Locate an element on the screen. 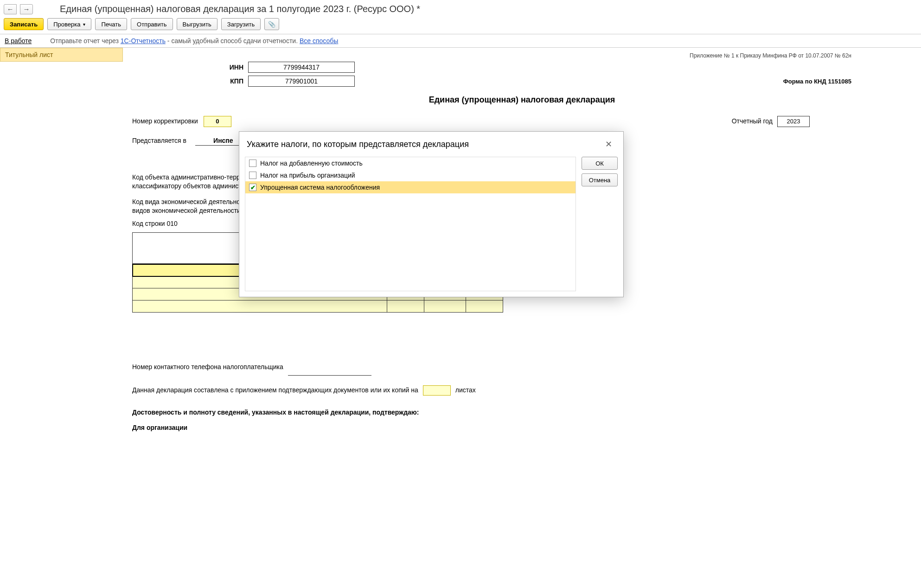 This screenshot has height=588, width=921. dialog-cancel-button: Отмена is located at coordinates (600, 180).